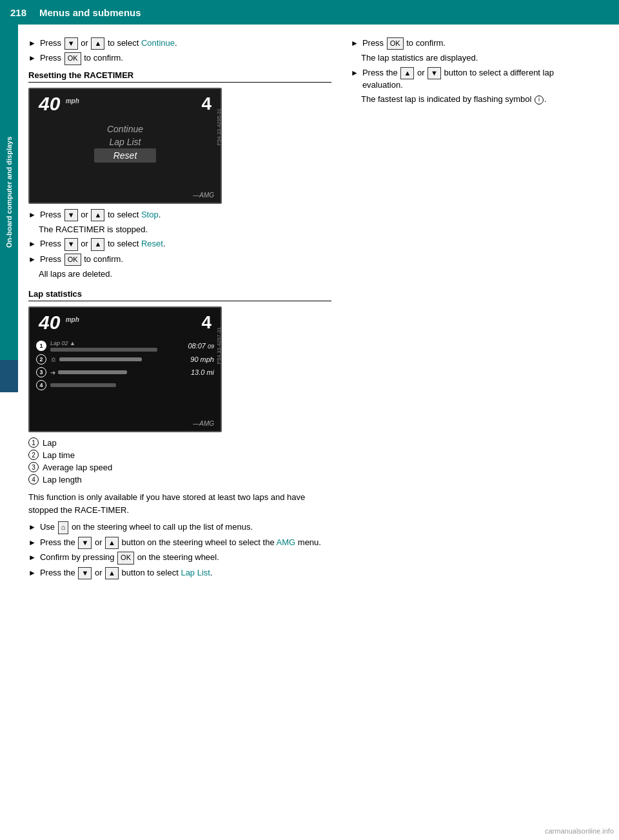  I want to click on screen2-speed: 40 mph, so click(59, 323).